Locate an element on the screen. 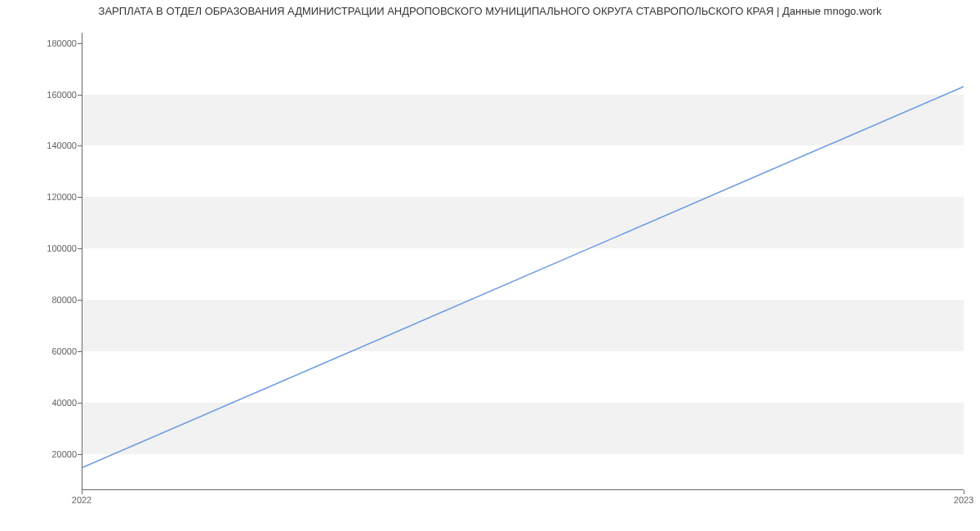  y-tick-label: 160000 is located at coordinates (52, 95).